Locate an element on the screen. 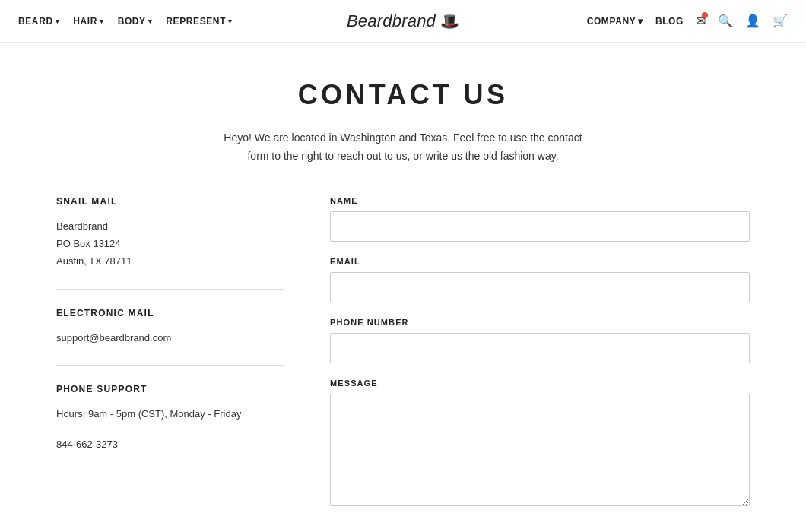 This screenshot has height=532, width=806. cart-icon: 🛒 is located at coordinates (780, 21).